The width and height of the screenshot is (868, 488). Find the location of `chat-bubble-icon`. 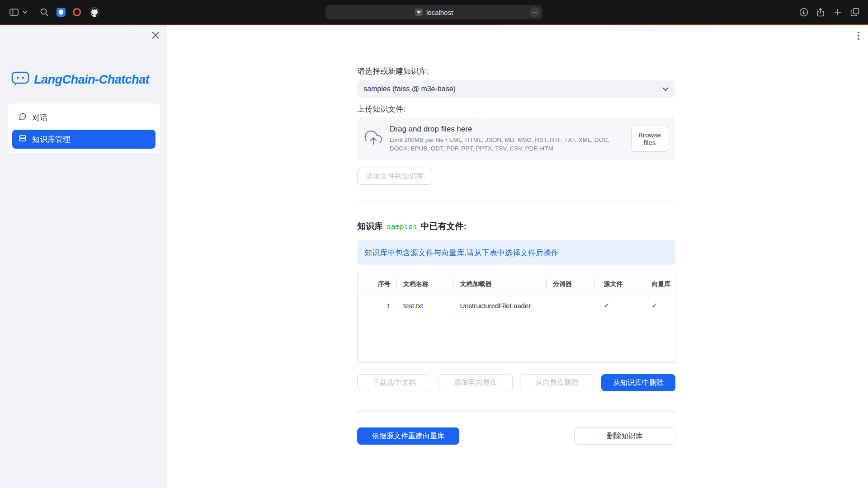

chat-bubble-icon is located at coordinates (23, 117).